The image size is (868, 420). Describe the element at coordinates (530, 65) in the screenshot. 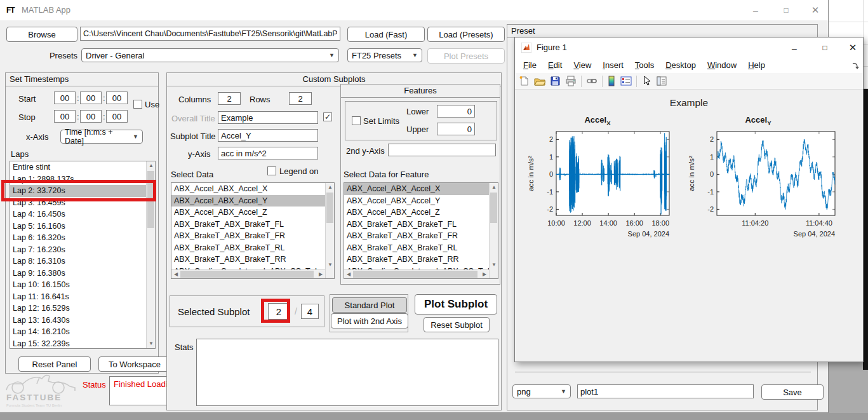

I see `menu-file: File` at that location.